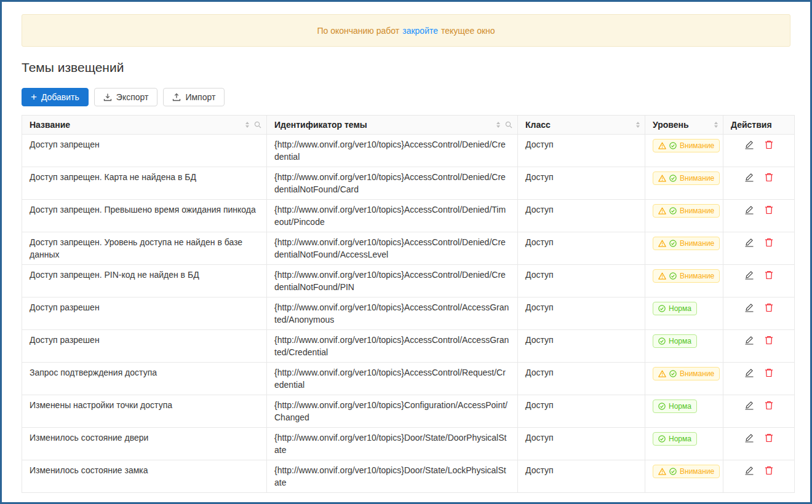 The image size is (812, 504). What do you see at coordinates (60, 97) in the screenshot?
I see `add-button-label: Добавить` at bounding box center [60, 97].